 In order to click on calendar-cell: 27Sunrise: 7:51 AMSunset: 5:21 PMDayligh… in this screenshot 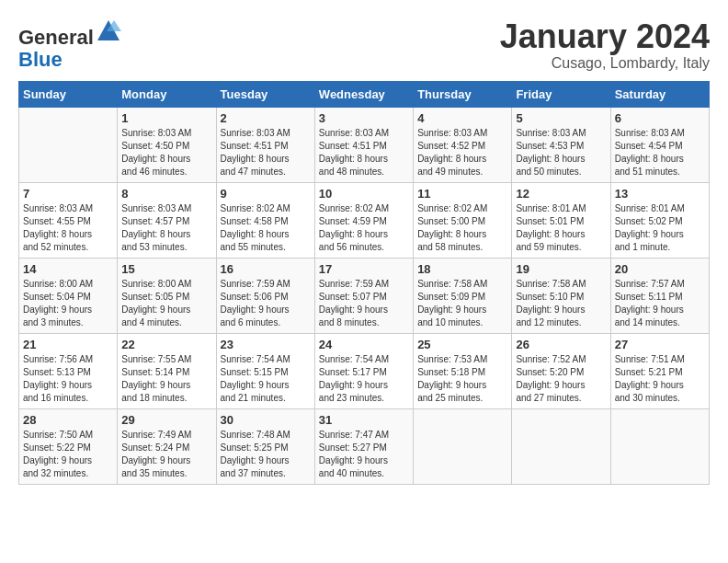, I will do `click(660, 371)`.